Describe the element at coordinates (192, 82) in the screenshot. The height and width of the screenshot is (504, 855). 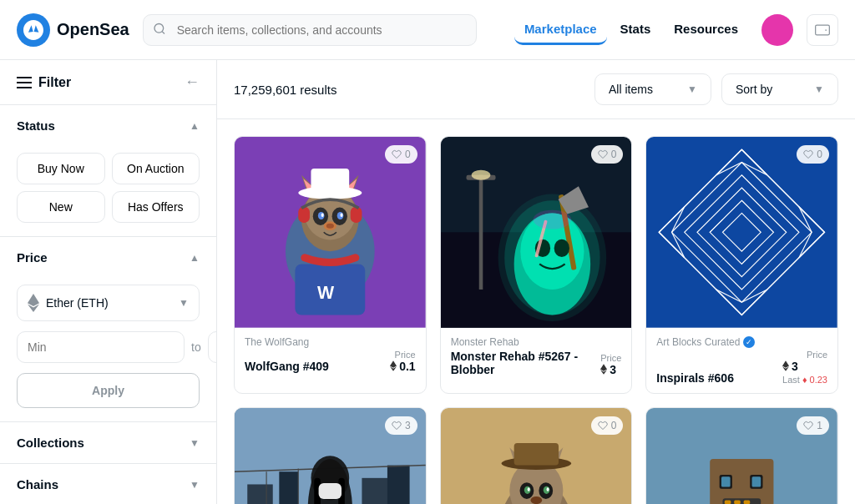
I see `close-sidebar-button: ←` at that location.